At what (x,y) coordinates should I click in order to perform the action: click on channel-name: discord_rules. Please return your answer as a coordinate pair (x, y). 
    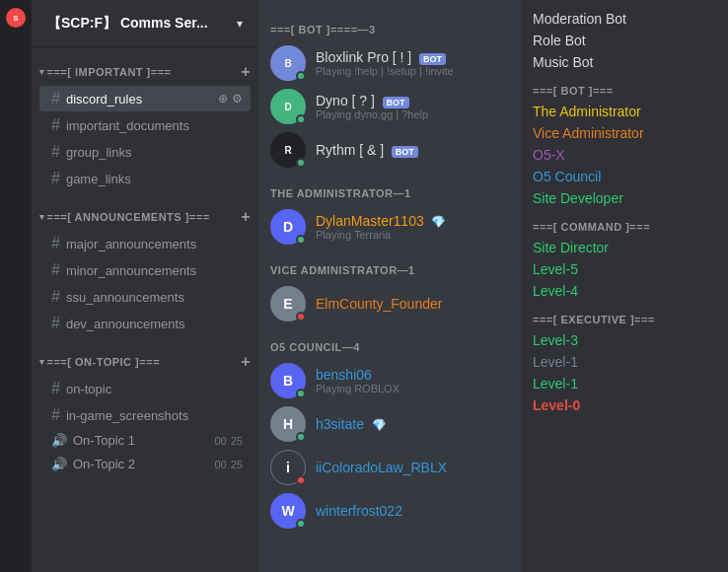
    Looking at the image, I should click on (105, 99).